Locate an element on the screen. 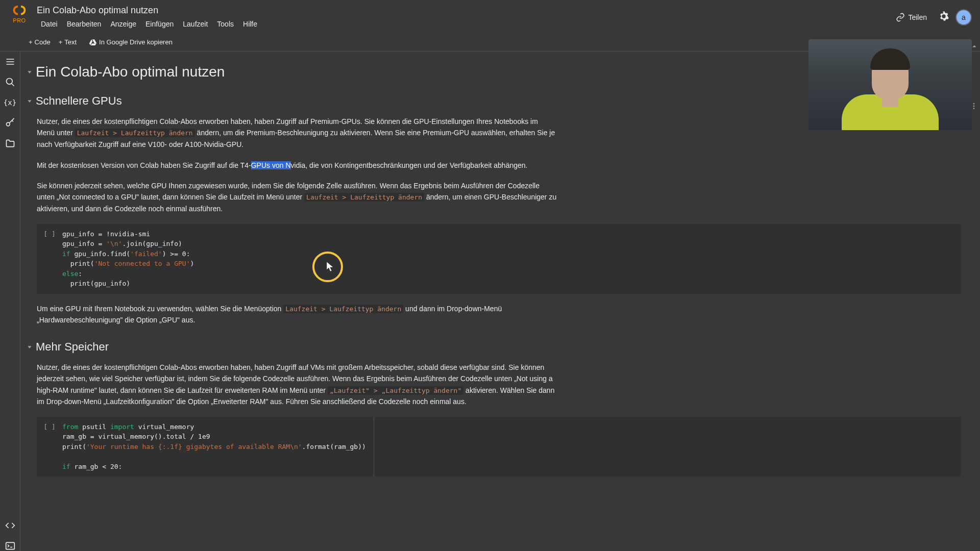 The height and width of the screenshot is (551, 980). collapse-header-button is located at coordinates (974, 47).